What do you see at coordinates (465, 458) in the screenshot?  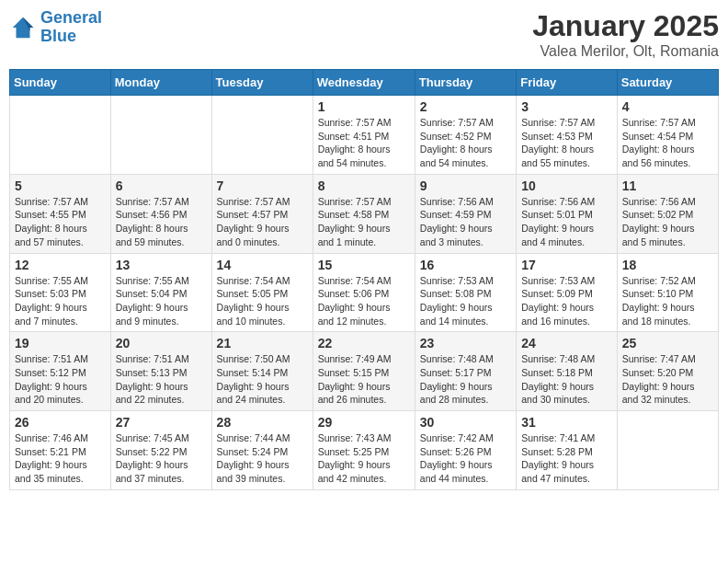 I see `day-info: Sunrise: 7:42 AMSunset: 5:26 PMDaylight:…` at bounding box center [465, 458].